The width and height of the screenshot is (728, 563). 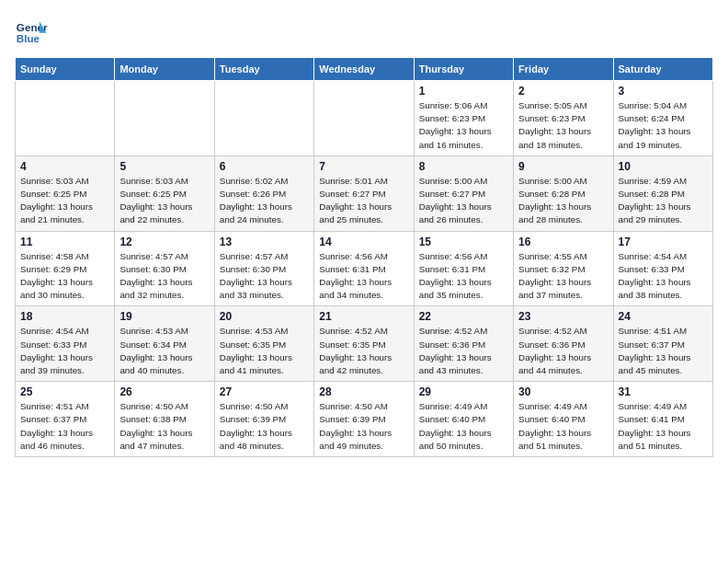 I want to click on day-number: 19, so click(x=164, y=316).